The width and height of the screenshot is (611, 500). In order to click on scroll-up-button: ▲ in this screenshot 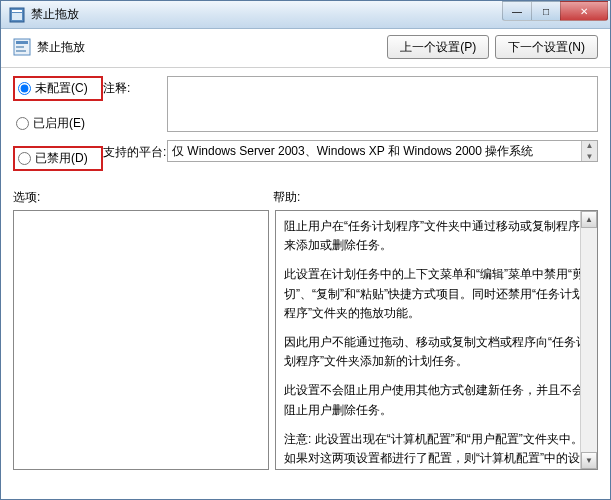, I will do `click(589, 220)`.